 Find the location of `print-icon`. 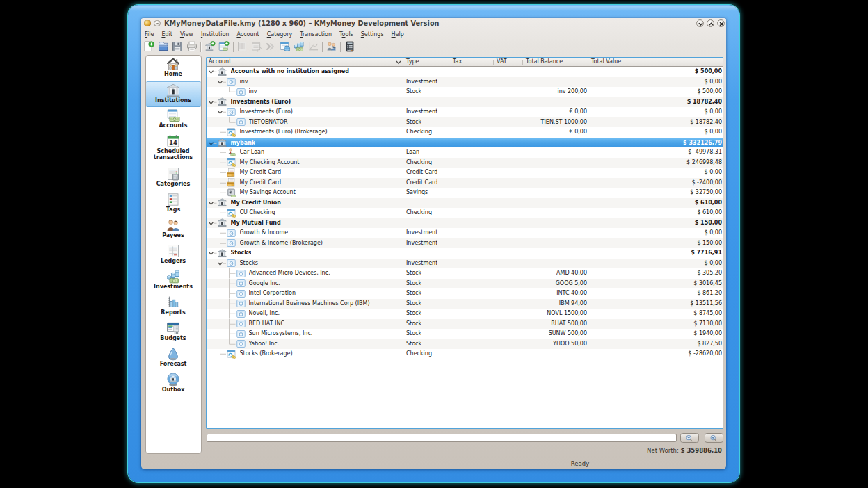

print-icon is located at coordinates (192, 47).